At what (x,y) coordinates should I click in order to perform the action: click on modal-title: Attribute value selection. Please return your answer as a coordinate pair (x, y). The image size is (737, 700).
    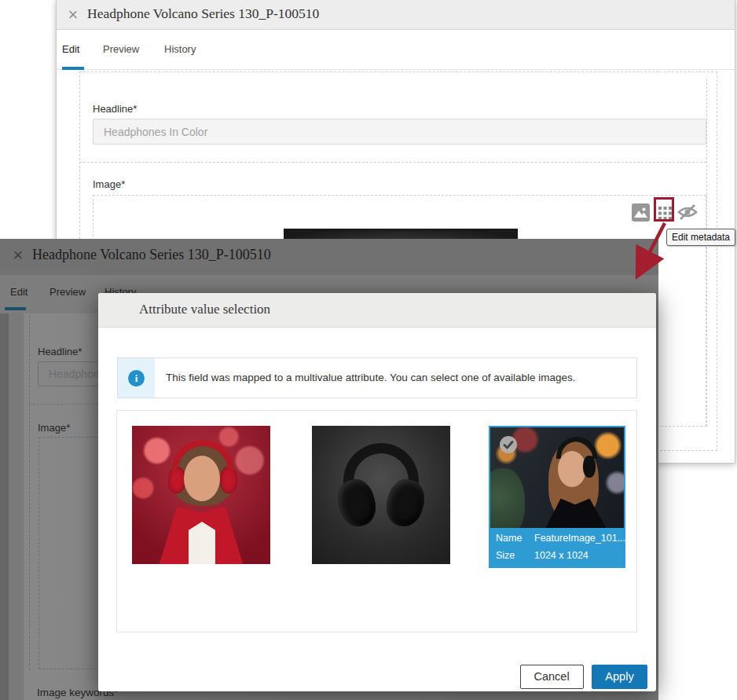
    Looking at the image, I should click on (204, 310).